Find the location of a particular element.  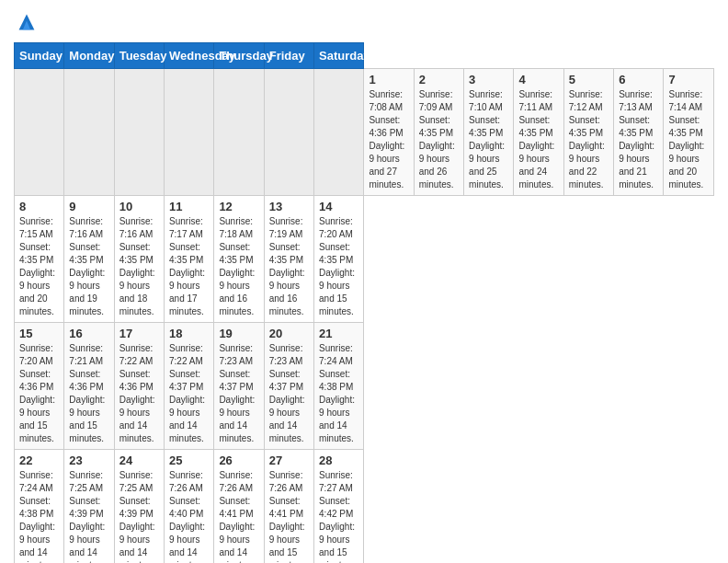

calendar-cell: 11 Sunrise: 7:17 AM Sunset: 4:35 PM Dayl… is located at coordinates (189, 259).